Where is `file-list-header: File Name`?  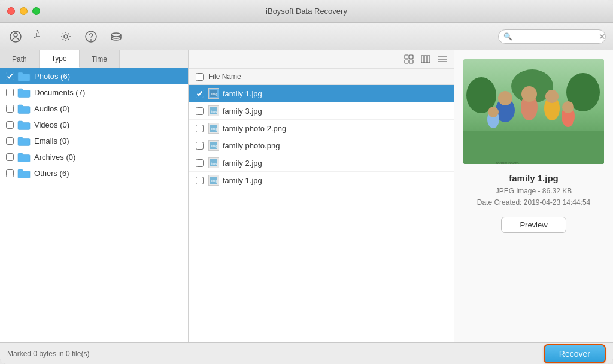 file-list-header: File Name is located at coordinates (321, 77).